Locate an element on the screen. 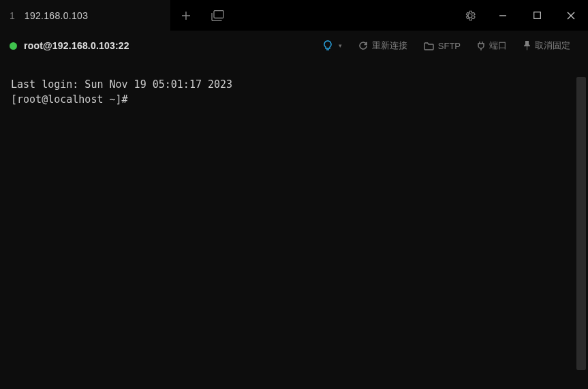 The height and width of the screenshot is (389, 588). minimize-icon is located at coordinates (503, 16).